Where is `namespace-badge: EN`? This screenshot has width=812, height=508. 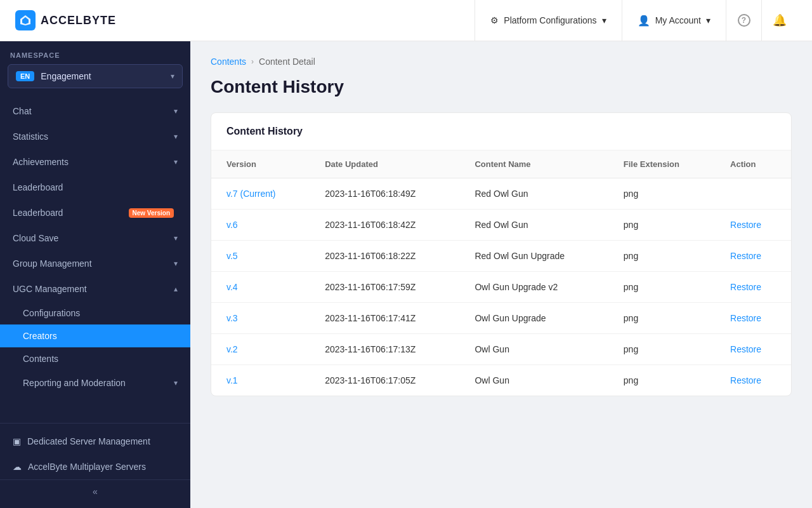
namespace-badge: EN is located at coordinates (25, 76).